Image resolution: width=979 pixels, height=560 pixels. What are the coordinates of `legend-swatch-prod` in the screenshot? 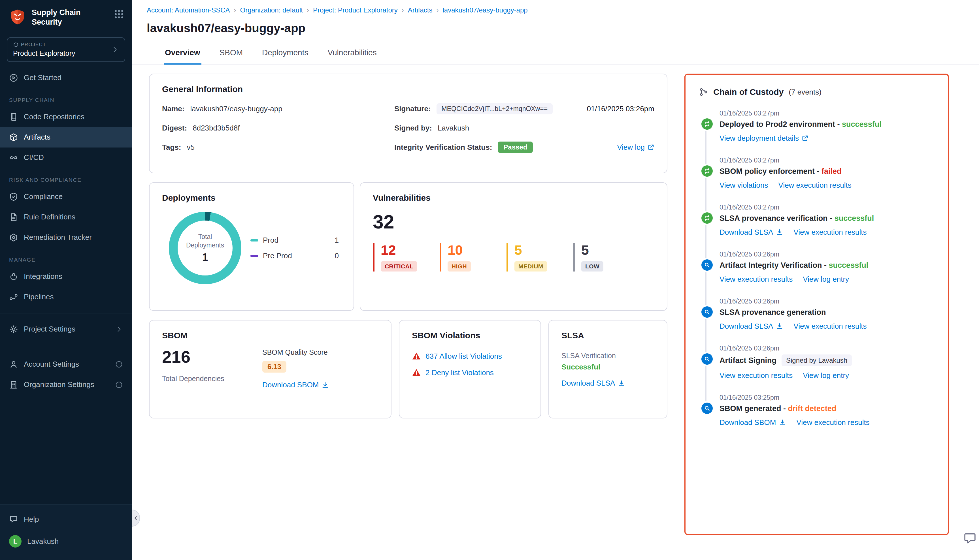 It's located at (254, 240).